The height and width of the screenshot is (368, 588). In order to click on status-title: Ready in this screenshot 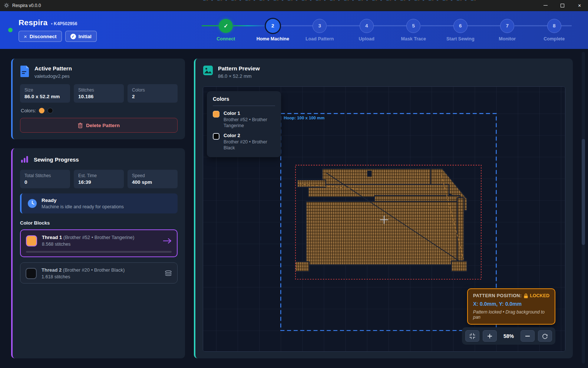, I will do `click(83, 200)`.